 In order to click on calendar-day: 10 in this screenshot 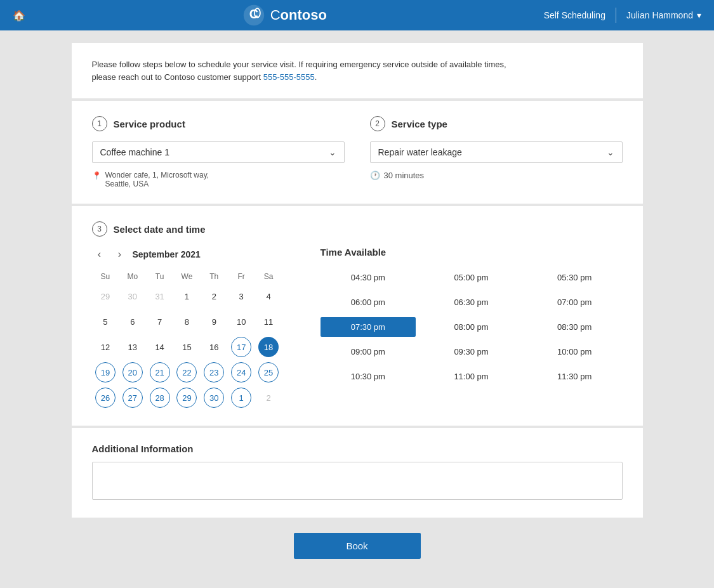, I will do `click(241, 322)`.